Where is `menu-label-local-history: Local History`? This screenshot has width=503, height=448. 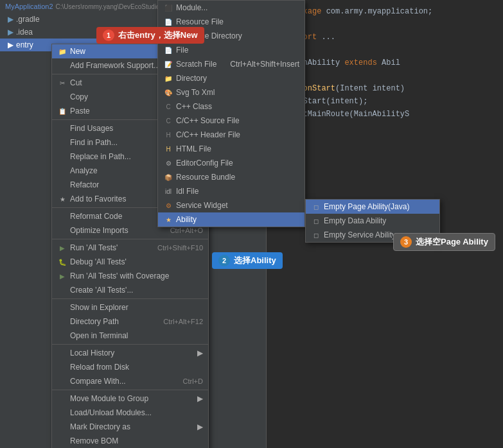 menu-label-local-history: Local History is located at coordinates (93, 353).